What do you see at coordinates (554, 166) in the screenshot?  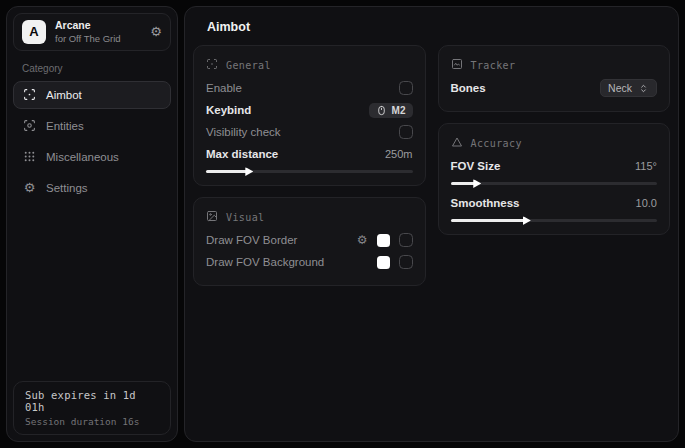 I see `fov-size-row: FOV Size 115°` at bounding box center [554, 166].